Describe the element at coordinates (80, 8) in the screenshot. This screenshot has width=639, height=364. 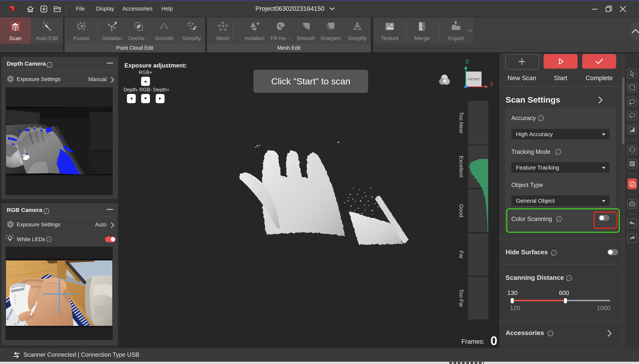
I see `menu-file: File` at that location.